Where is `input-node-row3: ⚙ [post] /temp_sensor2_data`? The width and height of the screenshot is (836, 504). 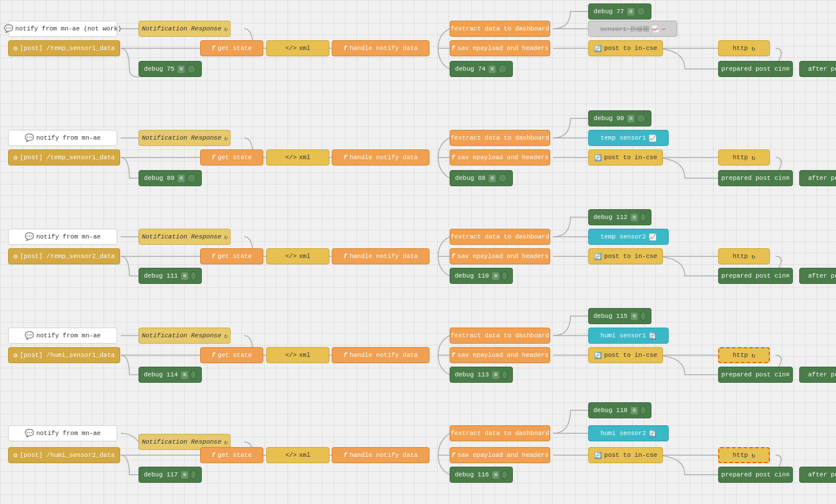
input-node-row3: ⚙ [post] /temp_sensor2_data is located at coordinates (64, 256).